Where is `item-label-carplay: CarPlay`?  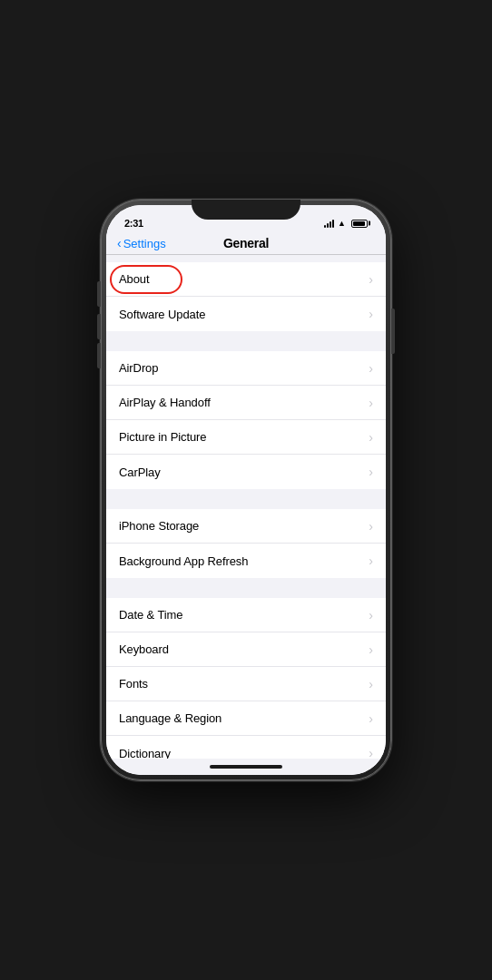 item-label-carplay: CarPlay is located at coordinates (140, 472).